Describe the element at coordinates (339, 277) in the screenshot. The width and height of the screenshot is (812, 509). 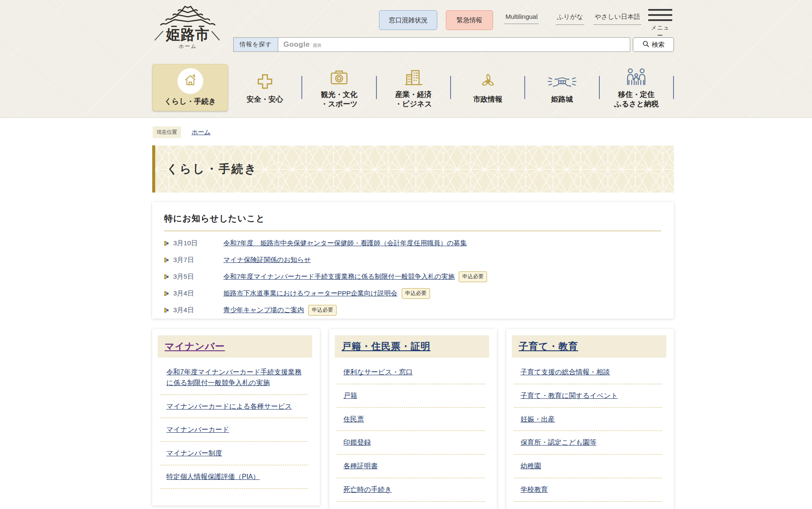
I see `news-link: 令和7年度マイナンバーカード手続支援業務に係る制限付一般競争入札の実施` at that location.